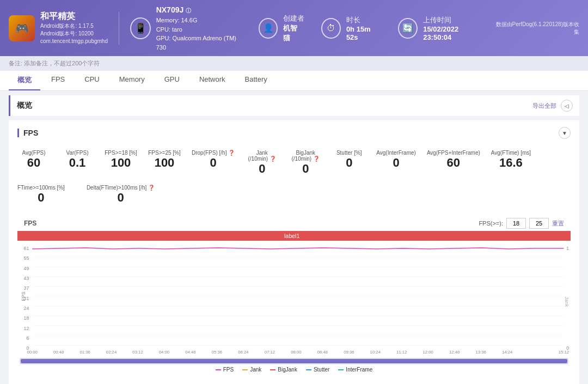 The image size is (588, 384). Describe the element at coordinates (24, 81) in the screenshot. I see `tab-overview: 概览` at that location.